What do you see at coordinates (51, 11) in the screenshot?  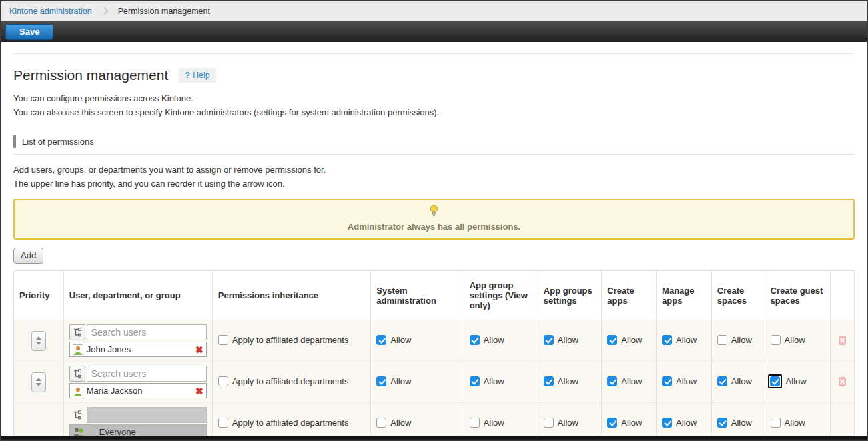 I see `breadcrumb-link-kintone-administration: Kintone administration` at bounding box center [51, 11].